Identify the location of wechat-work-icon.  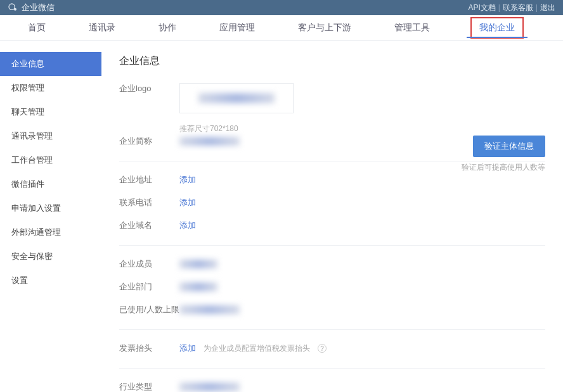
(13, 8).